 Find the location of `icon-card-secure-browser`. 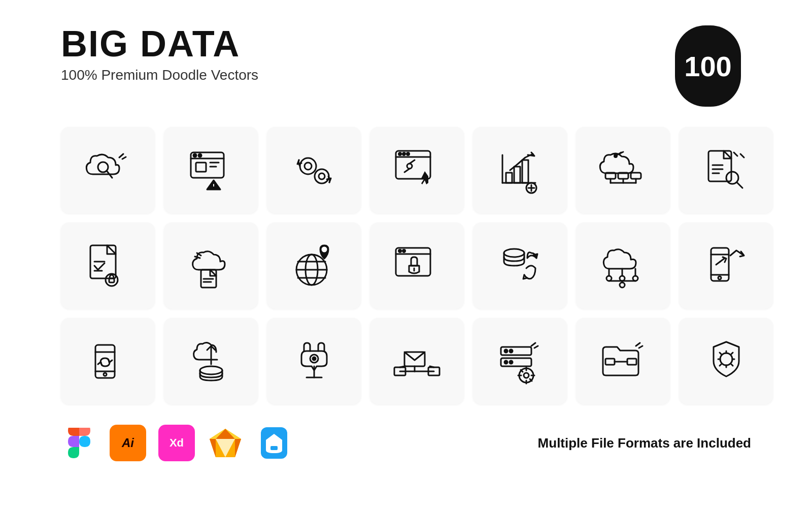

icon-card-secure-browser is located at coordinates (417, 266).